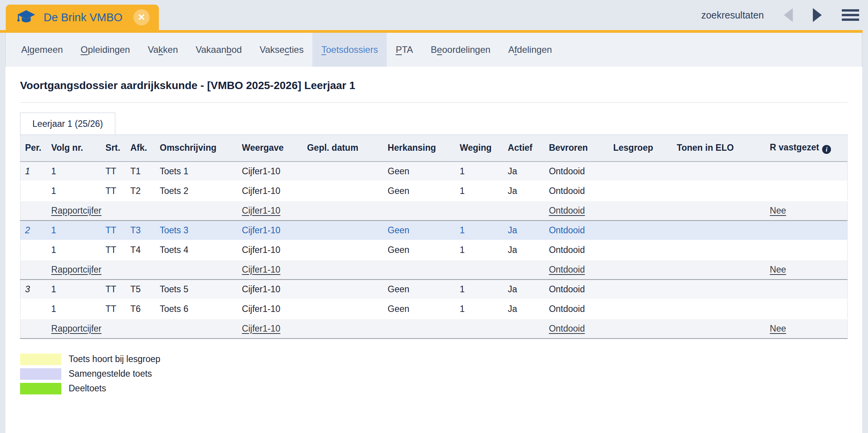 This screenshot has height=433, width=868. Describe the element at coordinates (530, 50) in the screenshot. I see `nav-item-label: Afdelingen` at that location.